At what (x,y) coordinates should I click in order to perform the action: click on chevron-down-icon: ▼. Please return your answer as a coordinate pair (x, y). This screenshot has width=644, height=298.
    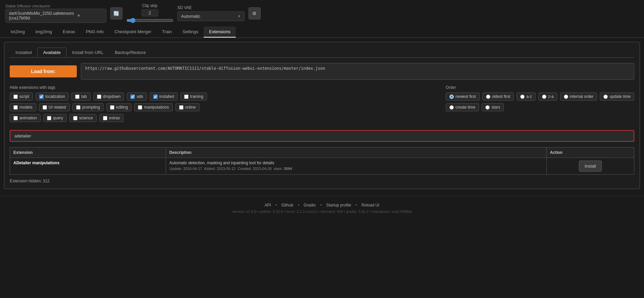
    Looking at the image, I should click on (89, 16).